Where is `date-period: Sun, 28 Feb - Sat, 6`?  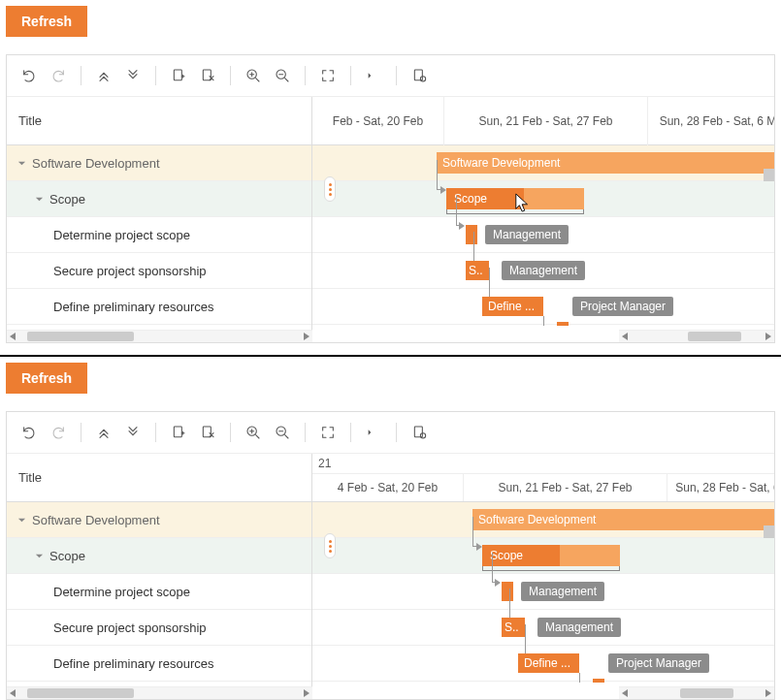
date-period: Sun, 28 Feb - Sat, 6 is located at coordinates (720, 488).